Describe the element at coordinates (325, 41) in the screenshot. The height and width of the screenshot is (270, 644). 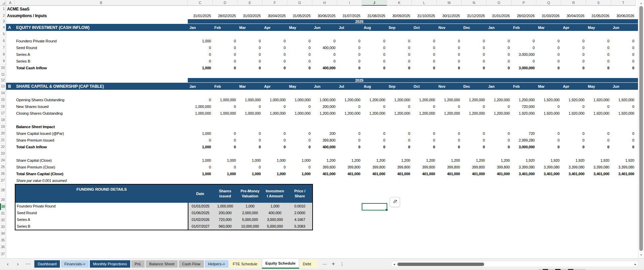
I see `cell-H6: 0` at that location.